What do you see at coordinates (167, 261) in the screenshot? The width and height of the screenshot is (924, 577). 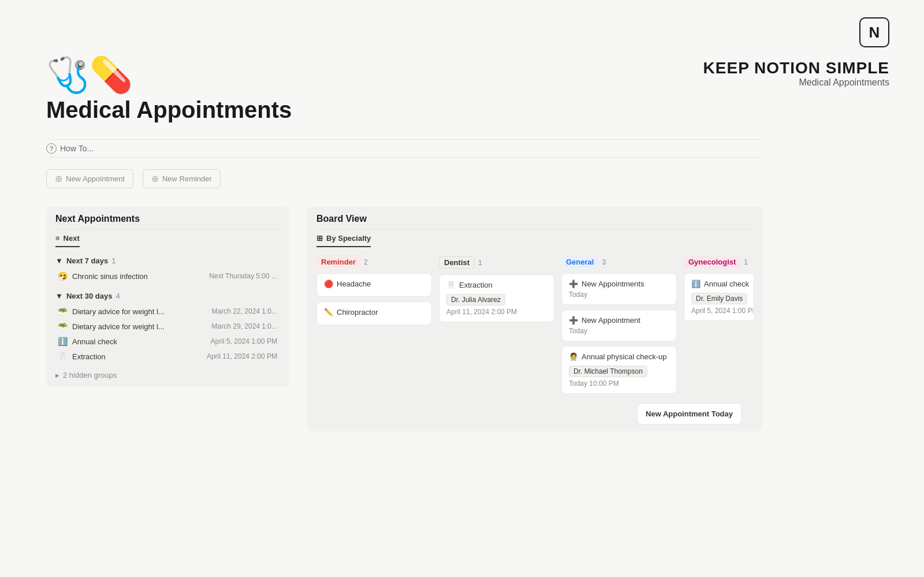 I see `group-next-7-days: ▼ Next 7 days 1` at bounding box center [167, 261].